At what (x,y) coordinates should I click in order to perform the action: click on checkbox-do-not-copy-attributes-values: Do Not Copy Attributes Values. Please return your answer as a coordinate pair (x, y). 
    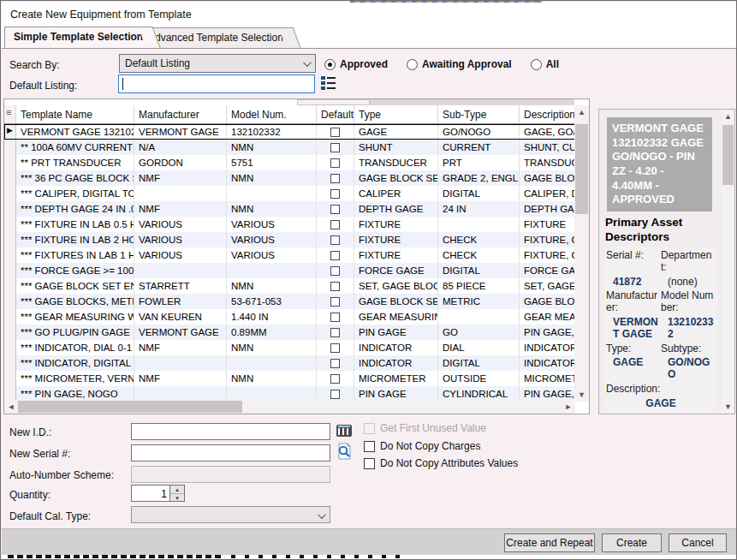
    Looking at the image, I should click on (441, 463).